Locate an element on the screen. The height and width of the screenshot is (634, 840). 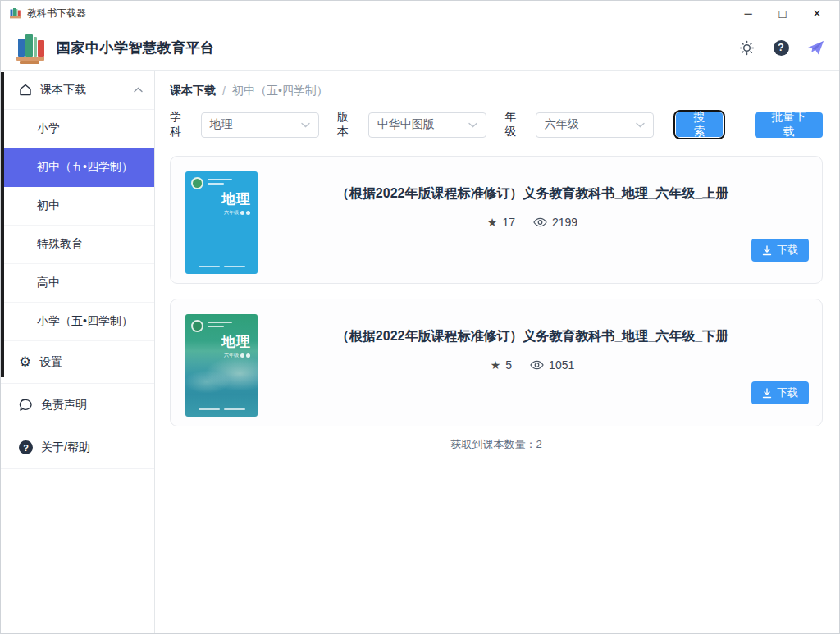
sidebar-item-junior-54-selected: 初中（五•四学制） is located at coordinates (77, 167).